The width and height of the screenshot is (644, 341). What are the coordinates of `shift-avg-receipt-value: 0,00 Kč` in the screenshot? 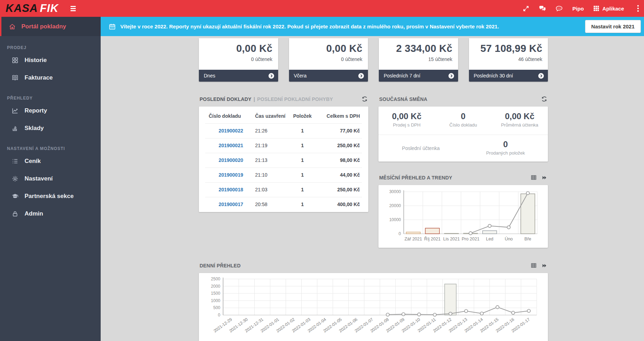 It's located at (520, 116).